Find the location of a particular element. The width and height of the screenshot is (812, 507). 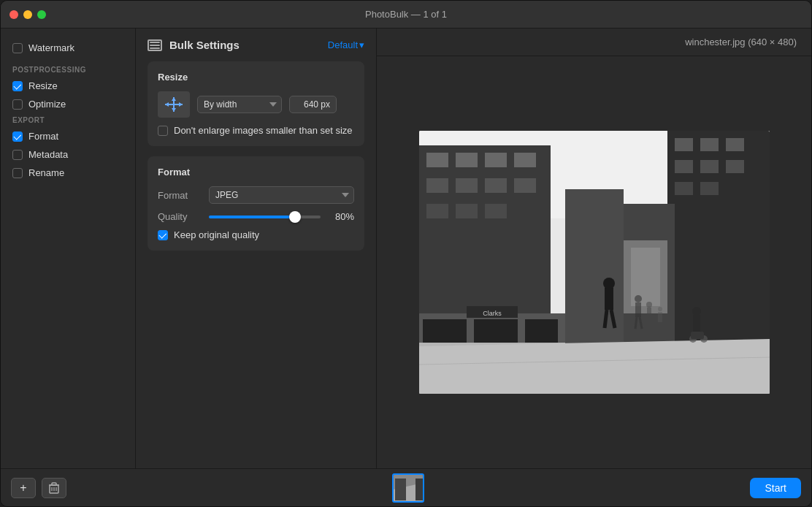

preset-arrow: ▾ is located at coordinates (362, 45).